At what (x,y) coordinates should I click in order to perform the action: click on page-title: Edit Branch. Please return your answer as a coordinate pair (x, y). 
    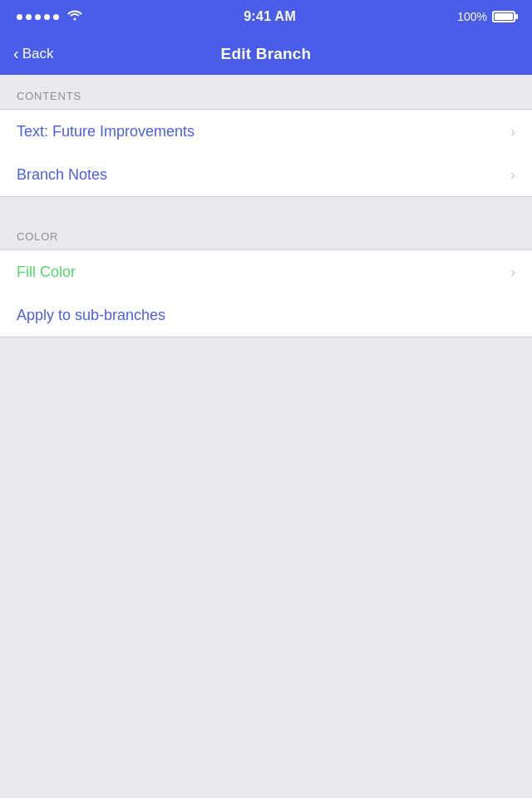
    Looking at the image, I should click on (266, 54).